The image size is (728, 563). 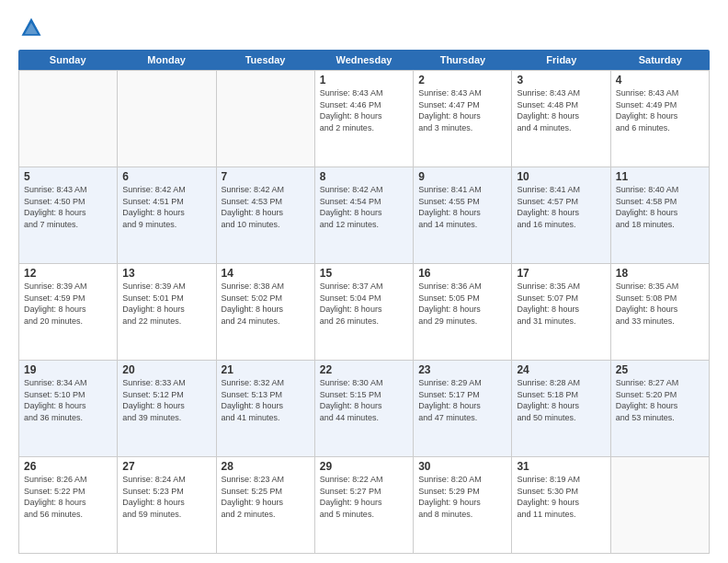 I want to click on weekday-header: Monday, so click(x=165, y=60).